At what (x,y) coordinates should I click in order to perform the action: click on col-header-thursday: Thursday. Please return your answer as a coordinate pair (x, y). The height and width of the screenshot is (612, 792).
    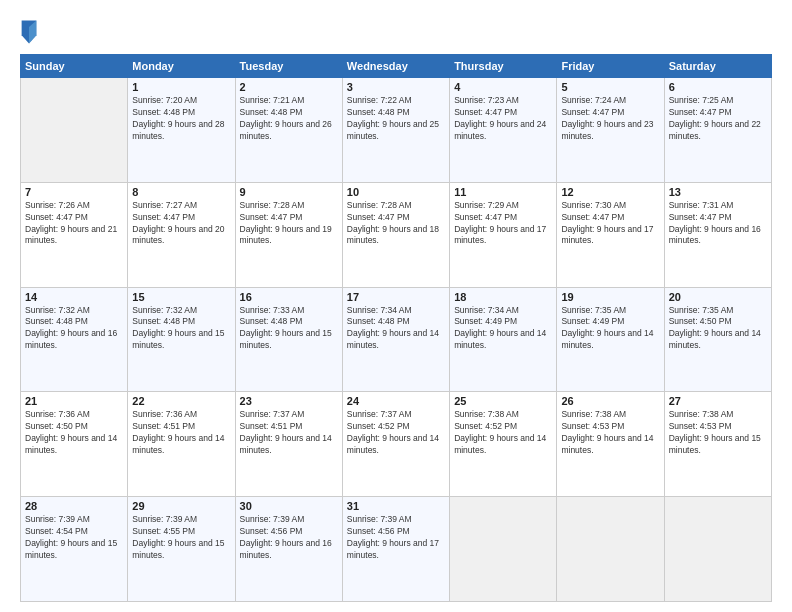
    Looking at the image, I should click on (504, 66).